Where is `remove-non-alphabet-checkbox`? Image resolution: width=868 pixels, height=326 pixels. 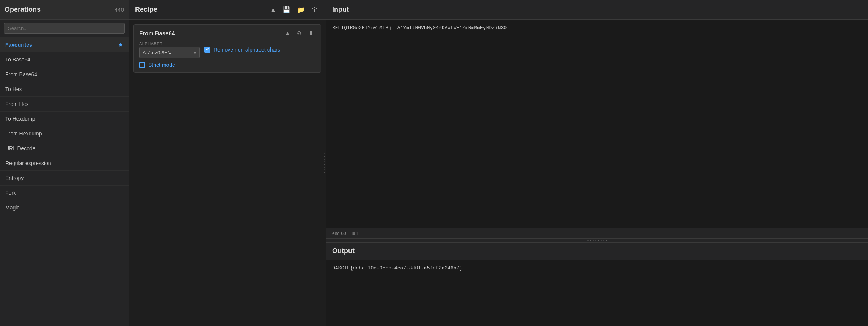 remove-non-alphabet-checkbox is located at coordinates (207, 50).